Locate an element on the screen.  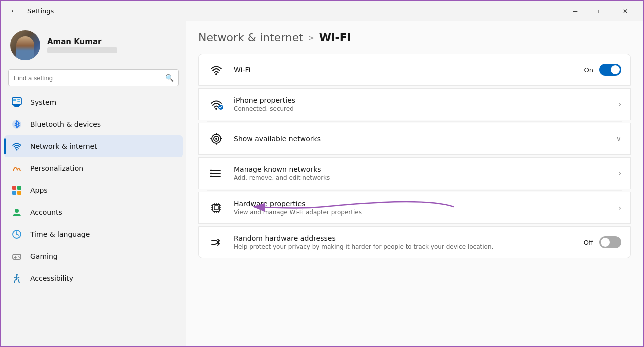
gaming-icon is located at coordinates (17, 256).